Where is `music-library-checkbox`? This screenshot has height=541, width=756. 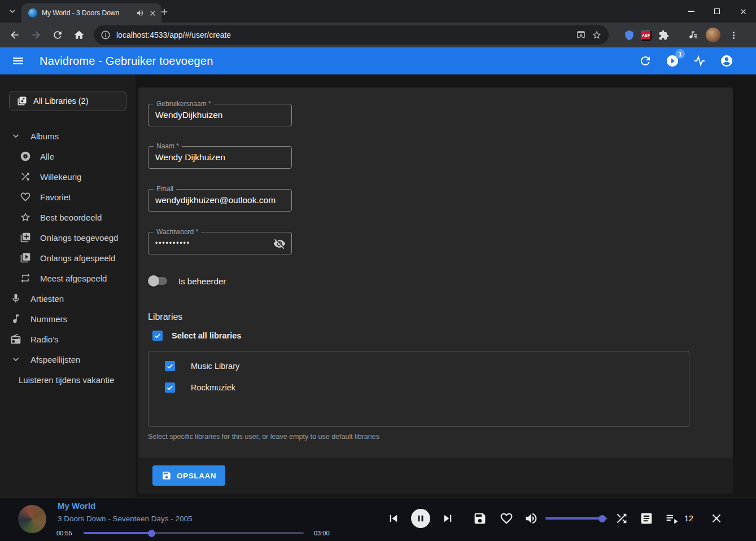 music-library-checkbox is located at coordinates (170, 366).